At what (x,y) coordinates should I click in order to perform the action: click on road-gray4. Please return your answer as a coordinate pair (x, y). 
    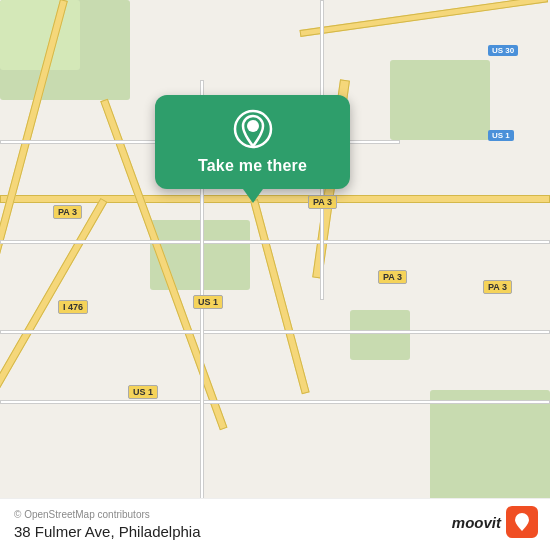
    Looking at the image, I should click on (275, 402).